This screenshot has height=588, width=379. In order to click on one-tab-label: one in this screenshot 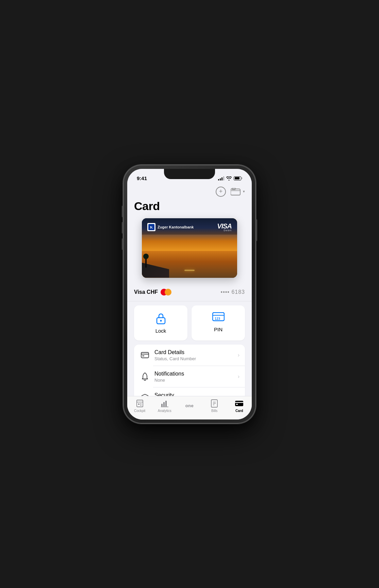, I will do `click(190, 406)`.